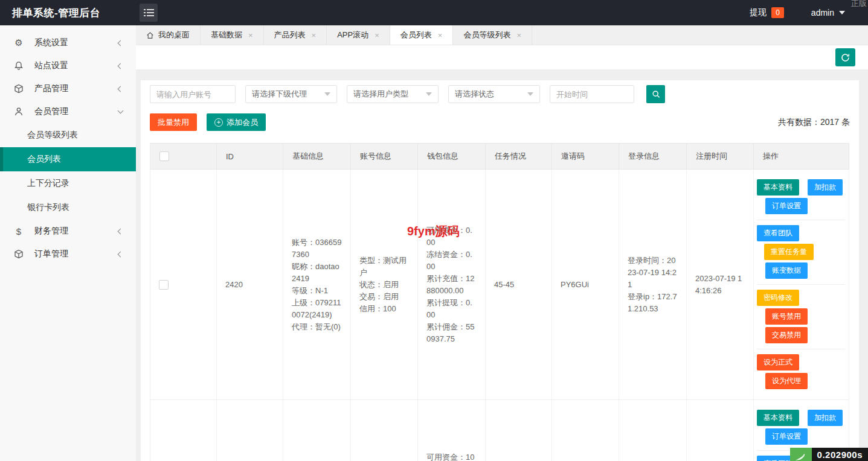 Image resolution: width=868 pixels, height=461 pixels. What do you see at coordinates (829, 454) in the screenshot?
I see `debug-timer-badge: 0.202900s` at bounding box center [829, 454].